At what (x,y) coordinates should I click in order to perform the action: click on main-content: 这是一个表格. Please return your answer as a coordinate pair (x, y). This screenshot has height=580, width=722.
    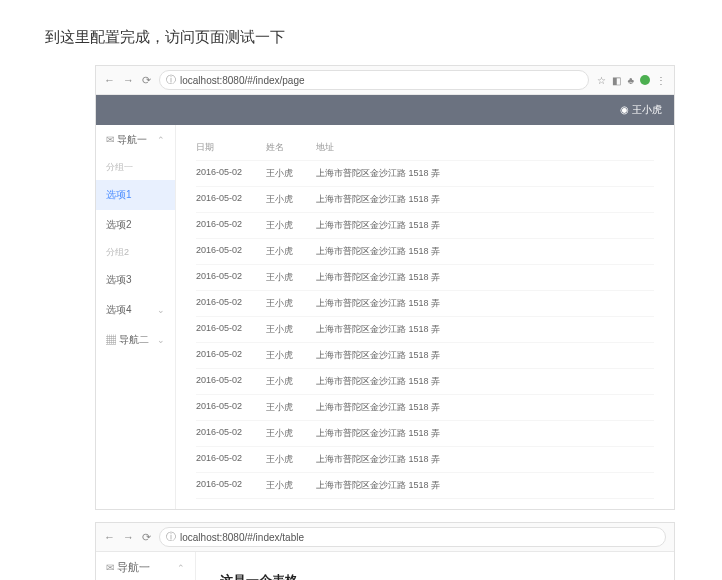
    Looking at the image, I should click on (435, 566).